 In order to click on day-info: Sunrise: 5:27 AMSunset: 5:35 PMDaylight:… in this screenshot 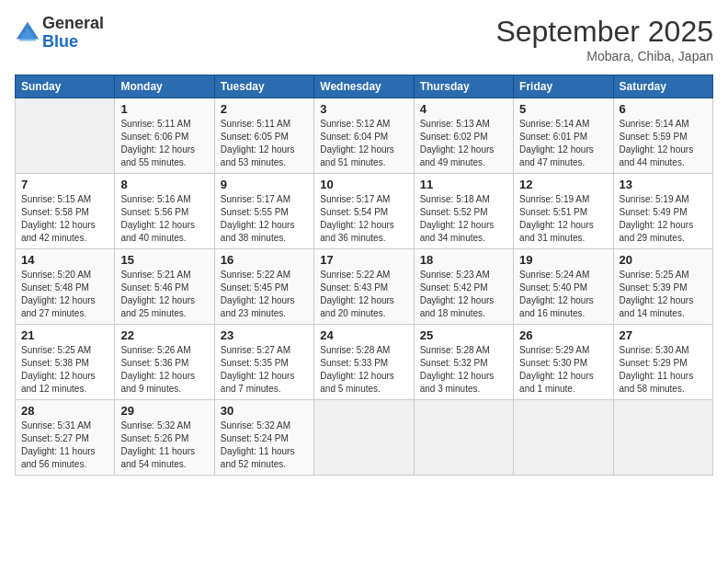, I will do `click(265, 370)`.